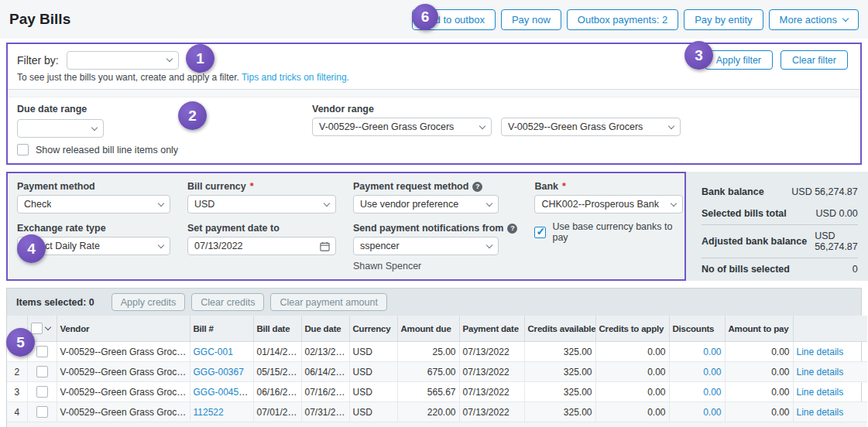  What do you see at coordinates (325, 329) in the screenshot?
I see `column-header-due-date: Due date` at bounding box center [325, 329].